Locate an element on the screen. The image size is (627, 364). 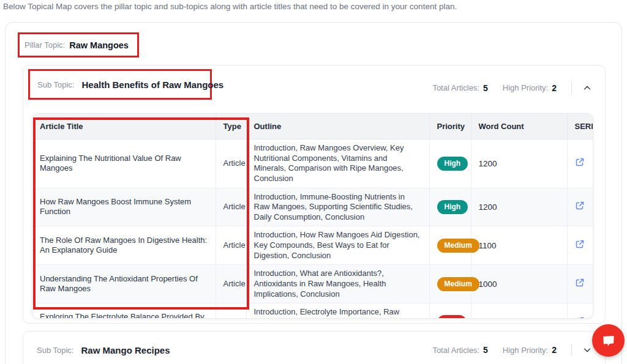
chevron-up-icon is located at coordinates (587, 88).